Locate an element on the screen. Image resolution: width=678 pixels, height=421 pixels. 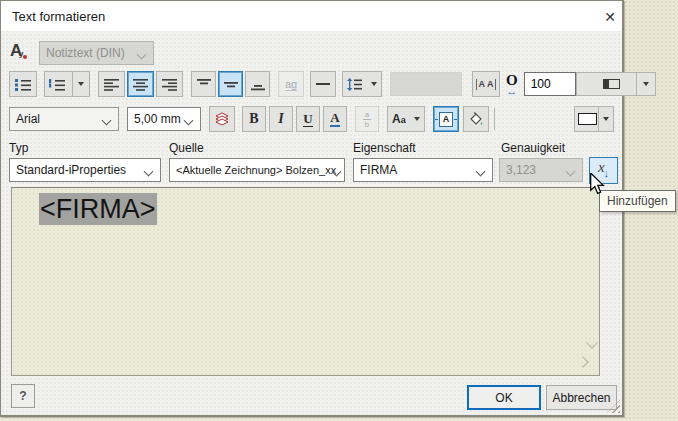
stacked-fraction-icon: a b is located at coordinates (367, 120).